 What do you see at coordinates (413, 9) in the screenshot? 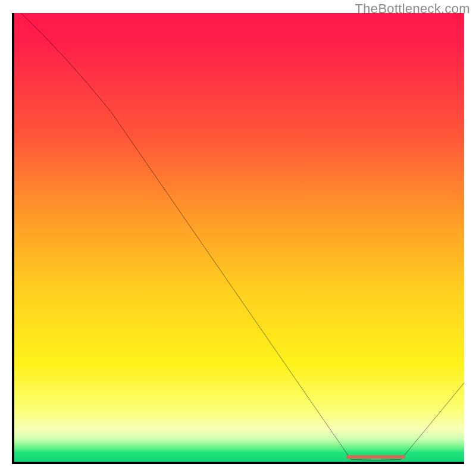
I see `attribution-label: TheBottleneck.com` at bounding box center [413, 9].